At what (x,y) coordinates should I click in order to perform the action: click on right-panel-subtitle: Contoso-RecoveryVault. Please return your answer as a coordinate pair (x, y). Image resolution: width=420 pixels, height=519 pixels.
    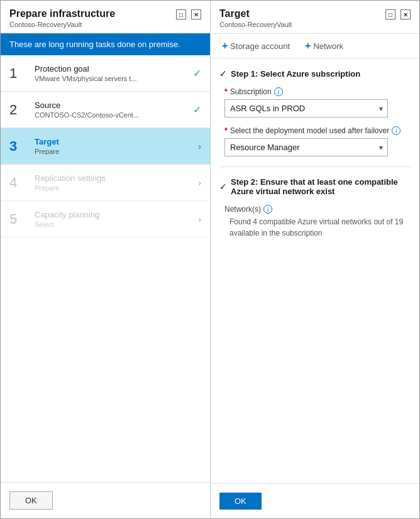
    Looking at the image, I should click on (255, 25).